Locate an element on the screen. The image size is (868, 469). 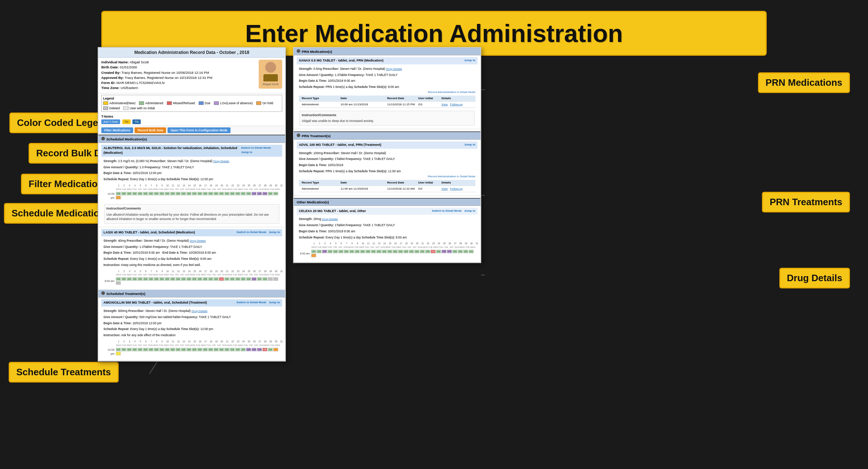
record-bulk-data-button: Record Bulk Data is located at coordinates (151, 130).